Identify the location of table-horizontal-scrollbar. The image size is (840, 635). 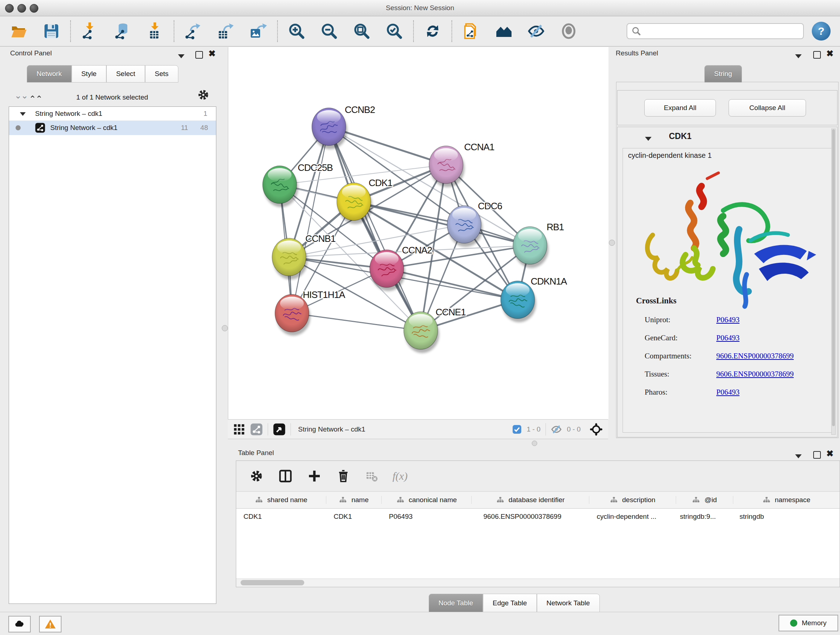
(538, 583).